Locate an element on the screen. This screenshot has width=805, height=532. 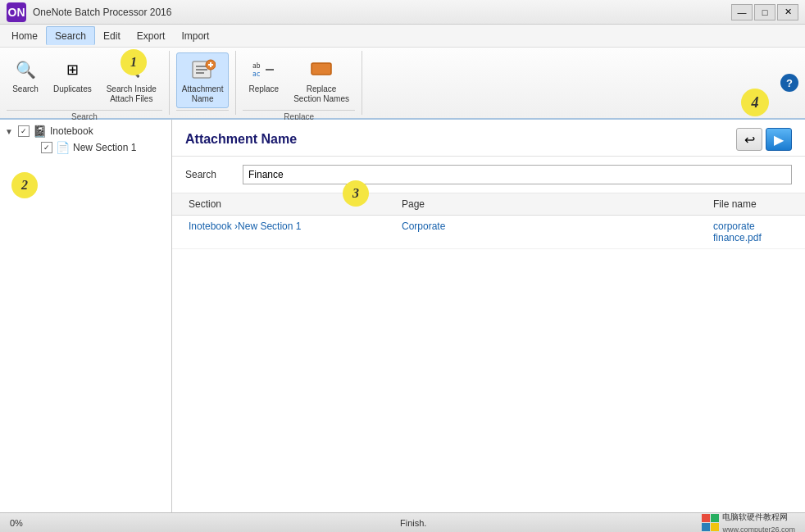
search-button-label: Search is located at coordinates (25, 89).